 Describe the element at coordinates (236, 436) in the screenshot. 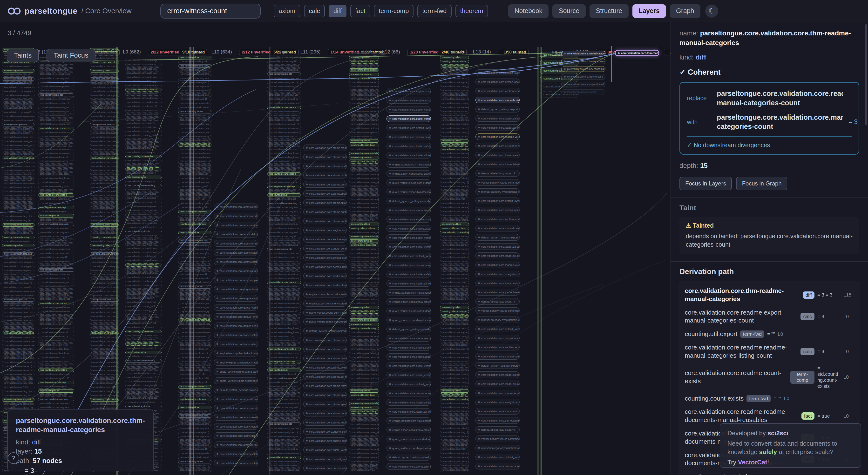

I see `graph-node: core.validation.core.atoms.dsl-help` at that location.